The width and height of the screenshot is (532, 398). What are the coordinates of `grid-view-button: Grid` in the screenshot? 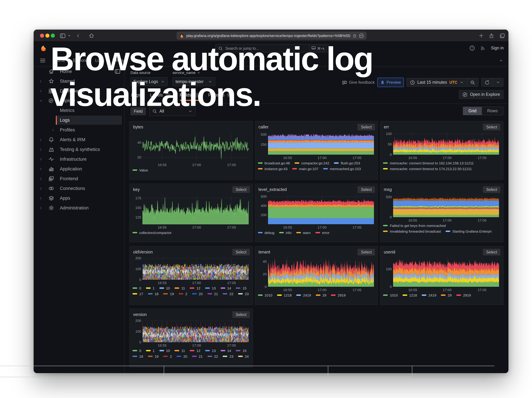 It's located at (472, 111).